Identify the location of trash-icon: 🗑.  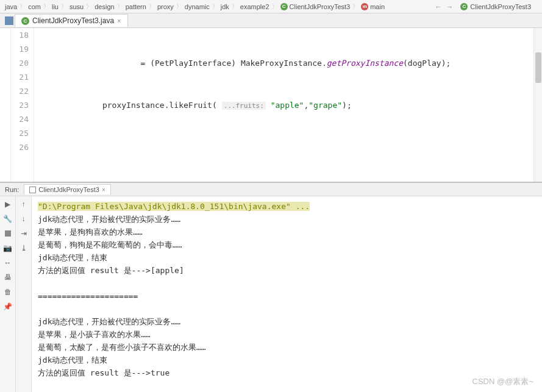
(8, 292).